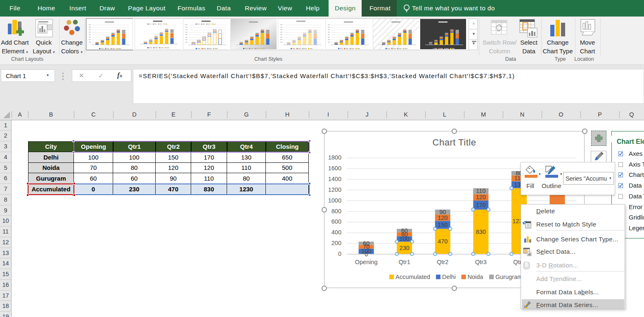  What do you see at coordinates (481, 191) in the screenshot?
I see `svg-text: 110` at bounding box center [481, 191].